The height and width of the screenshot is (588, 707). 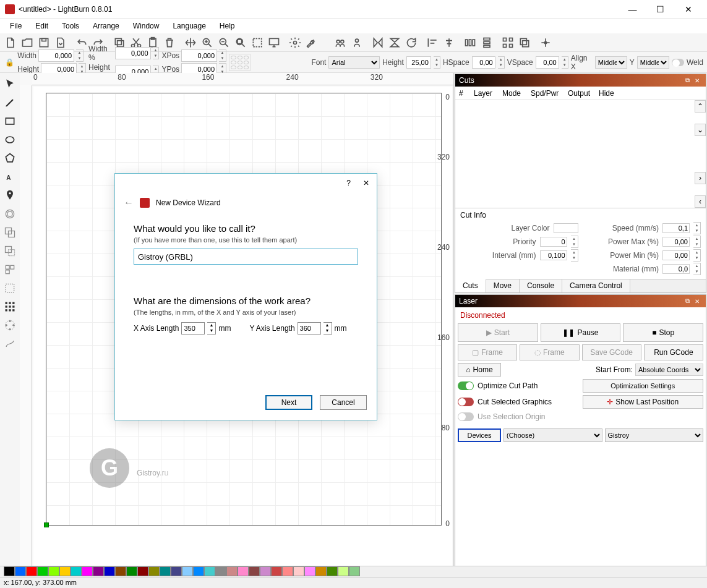 I want to click on menu-edit: Edit, so click(x=42, y=26).